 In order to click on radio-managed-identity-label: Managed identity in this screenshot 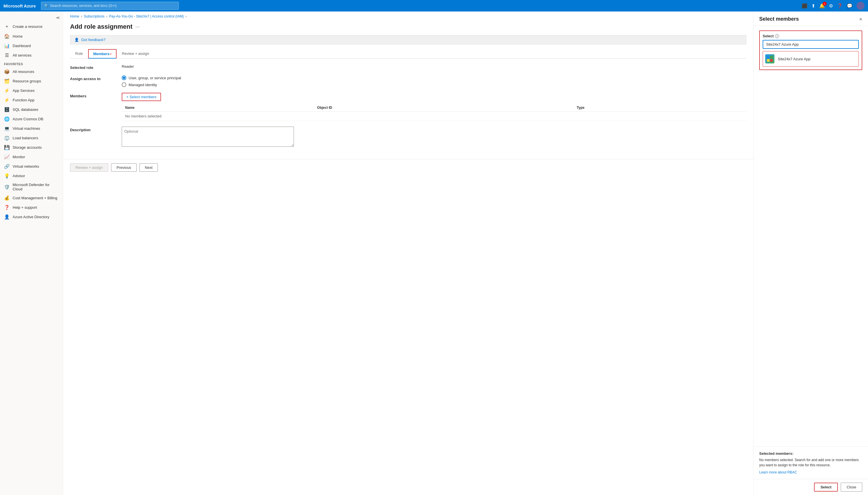, I will do `click(143, 85)`.